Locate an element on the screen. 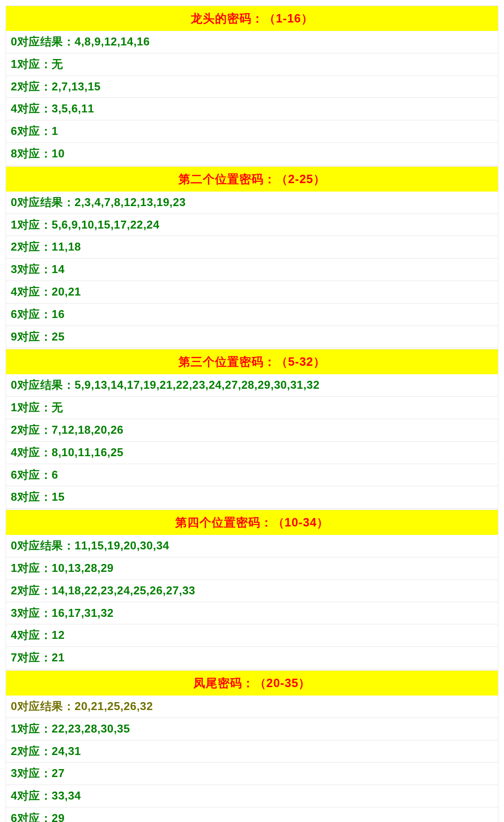 This screenshot has height=822, width=504. data-row: 1对应：5,6,9,10,15,17,22,24 is located at coordinates (252, 225).